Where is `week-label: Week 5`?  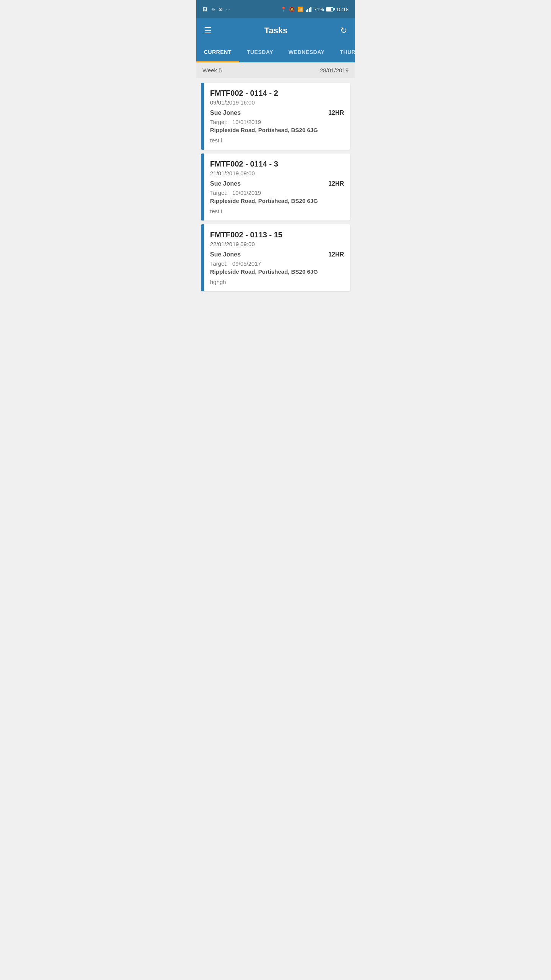 week-label: Week 5 is located at coordinates (212, 70).